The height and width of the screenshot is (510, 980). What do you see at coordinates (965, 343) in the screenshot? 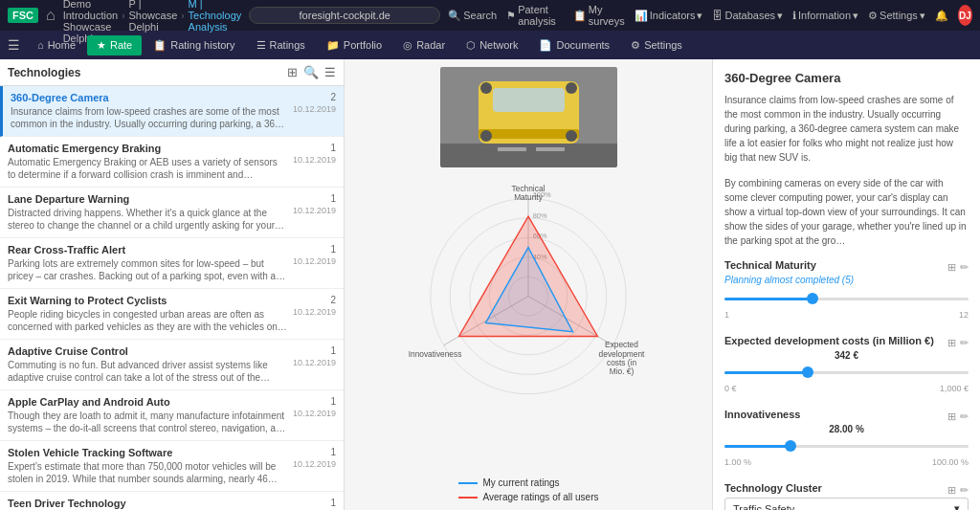
I see `edit-icon-2: ✏` at bounding box center [965, 343].